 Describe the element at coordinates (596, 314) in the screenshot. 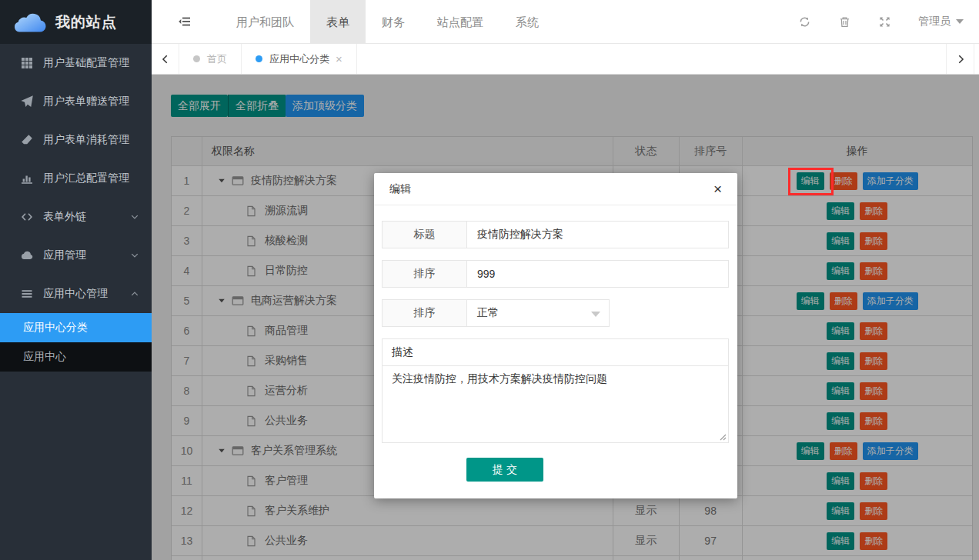

I see `select-caret-icon` at that location.